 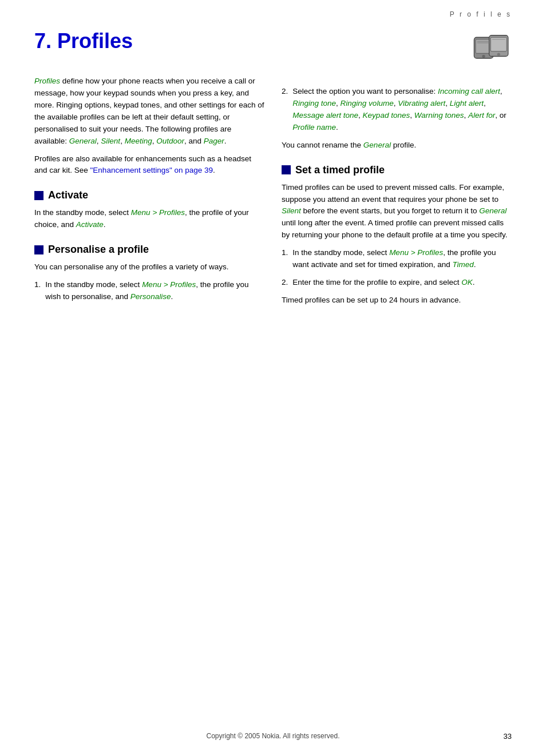 What do you see at coordinates (482, 116) in the screenshot?
I see `option-alert-for: Alert for` at bounding box center [482, 116].